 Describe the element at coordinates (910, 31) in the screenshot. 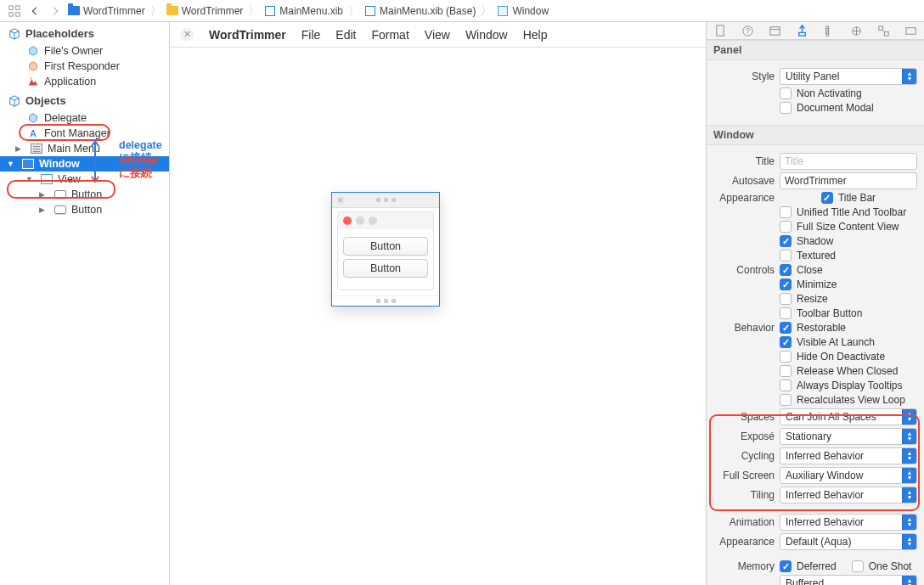

I see `tab-effects-inspector` at that location.